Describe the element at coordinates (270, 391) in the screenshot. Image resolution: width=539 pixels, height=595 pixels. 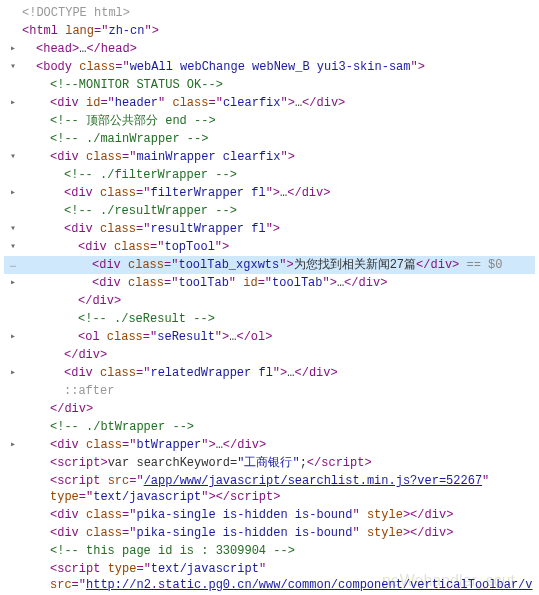
I see `line-pseudo-after: ::after` at that location.